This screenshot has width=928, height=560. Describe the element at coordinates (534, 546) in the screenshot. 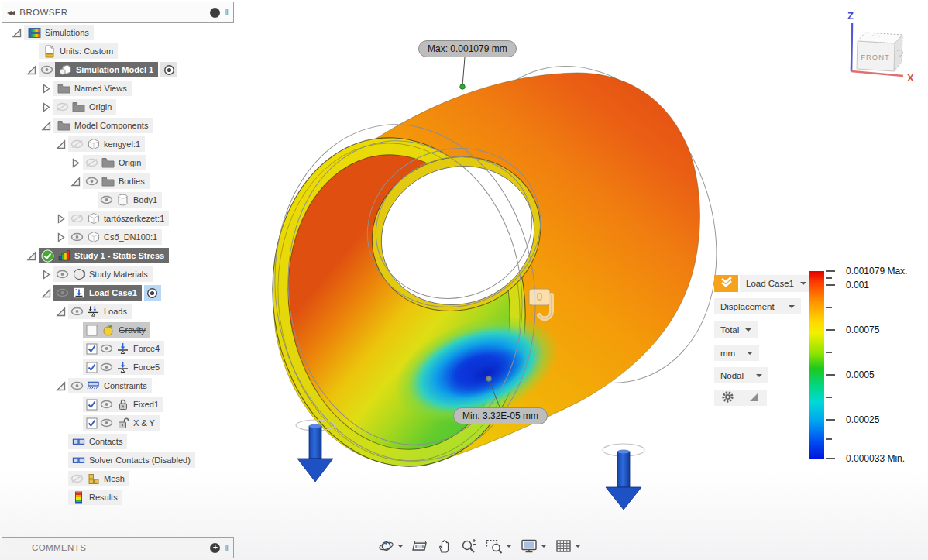

I see `display-settings-button` at that location.